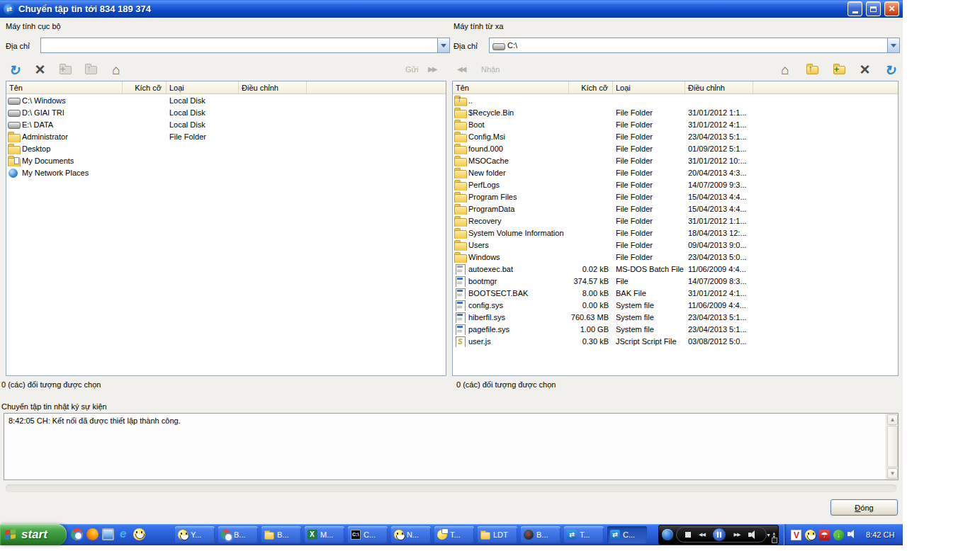 This screenshot has height=551, width=980. I want to click on computer-icon, so click(108, 534).